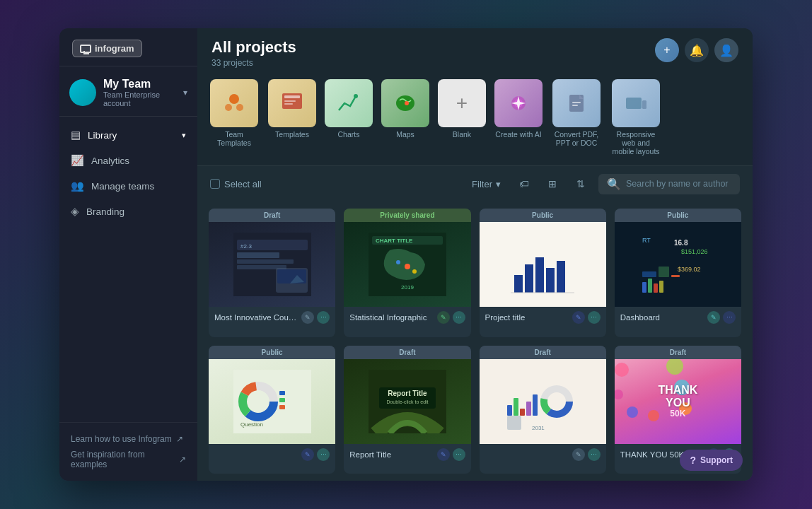  Describe the element at coordinates (129, 135) in the screenshot. I see `sidebar-item-library: ▤ Library ▾` at that location.